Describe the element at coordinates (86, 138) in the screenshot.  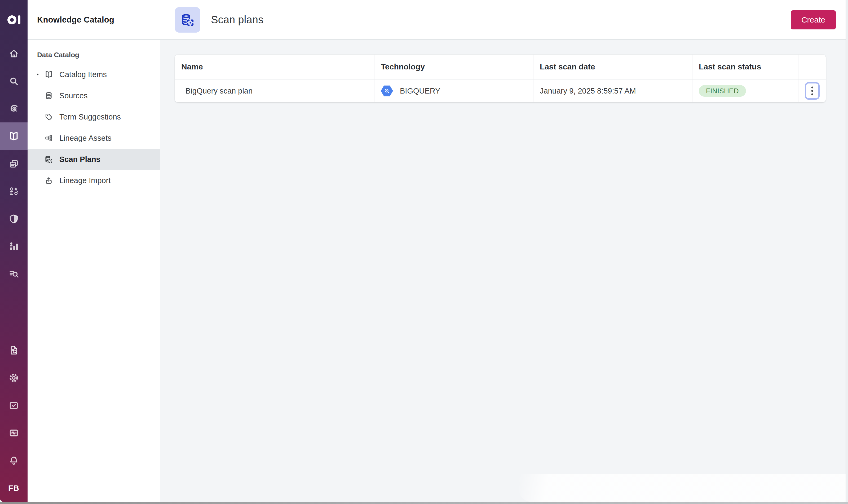
I see `sidebar-item-label: Lineage Assets` at that location.